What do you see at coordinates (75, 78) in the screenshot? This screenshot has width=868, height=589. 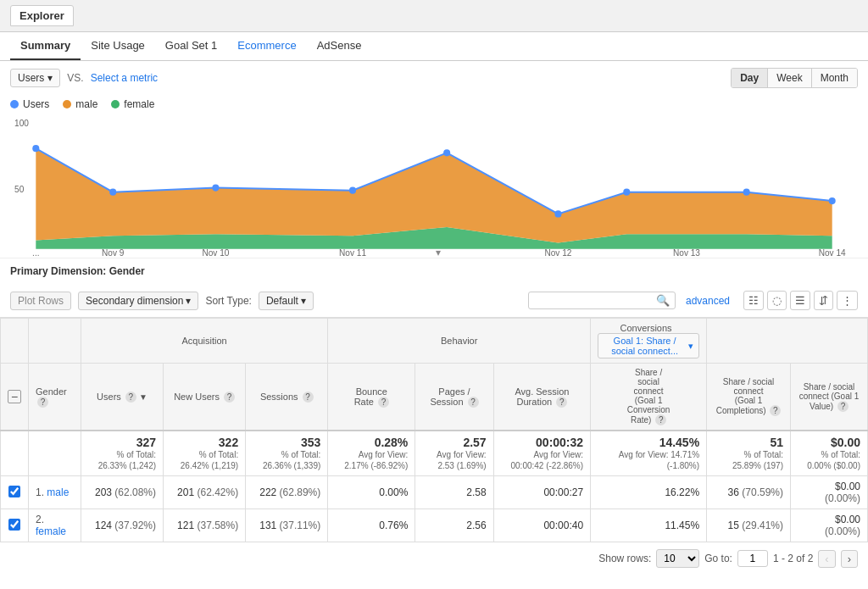 I see `vs-label: VS.` at bounding box center [75, 78].